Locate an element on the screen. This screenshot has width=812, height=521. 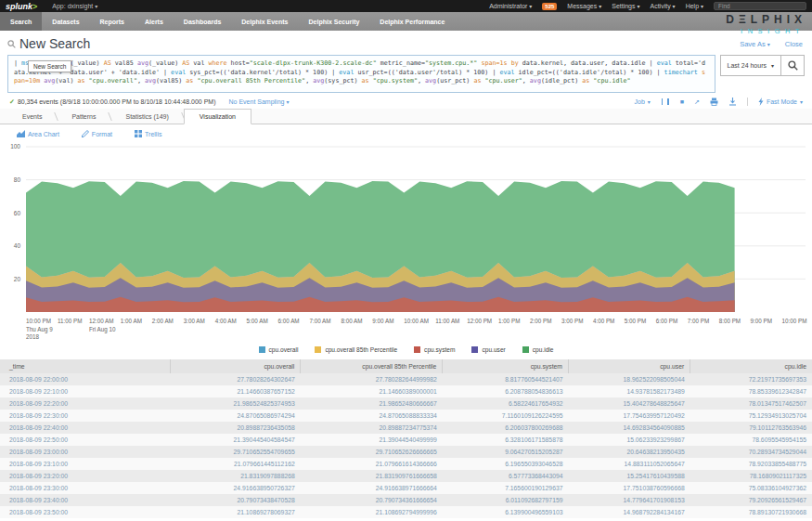
run-search-button is located at coordinates (793, 65).